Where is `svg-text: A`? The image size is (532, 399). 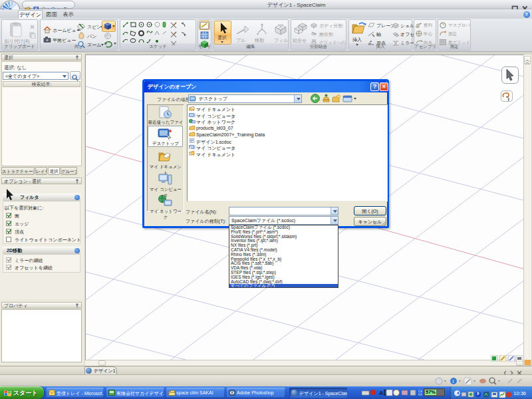
svg-text: A is located at coordinates (382, 393).